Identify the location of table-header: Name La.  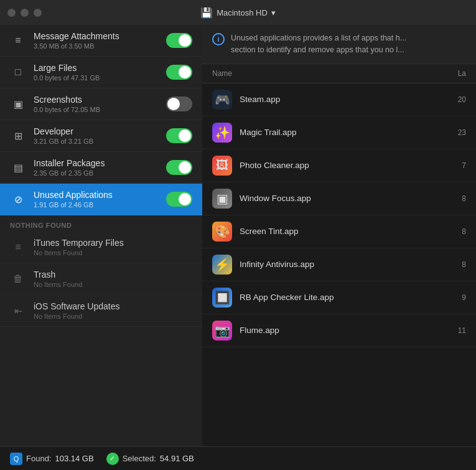
(339, 73).